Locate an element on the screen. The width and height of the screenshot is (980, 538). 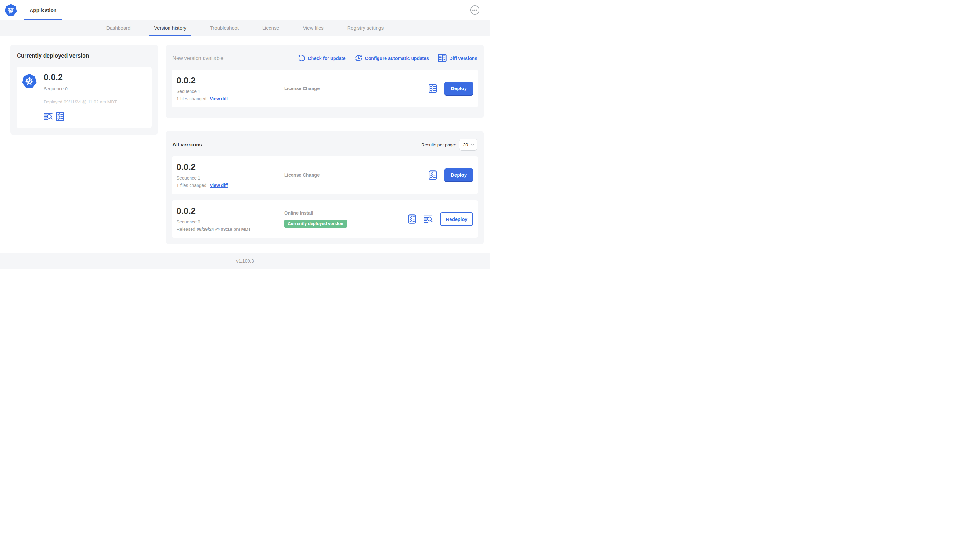
right-column: New version available Check for update C… is located at coordinates (325, 144).